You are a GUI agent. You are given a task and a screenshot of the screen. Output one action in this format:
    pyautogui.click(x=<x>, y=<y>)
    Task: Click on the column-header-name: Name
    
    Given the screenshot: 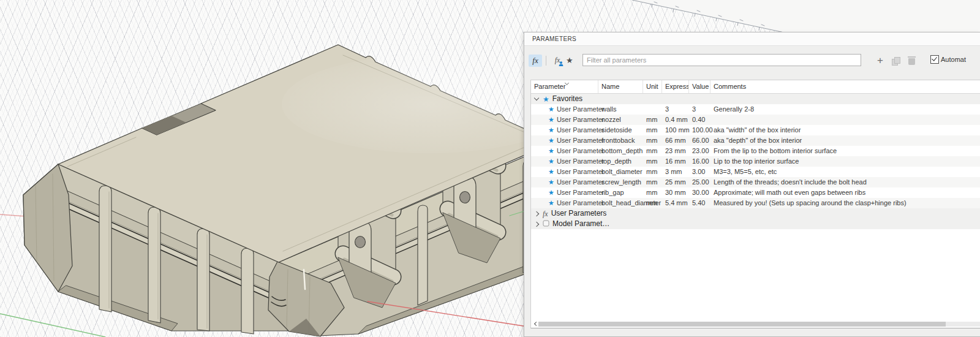 What is the action you would take?
    pyautogui.click(x=621, y=87)
    